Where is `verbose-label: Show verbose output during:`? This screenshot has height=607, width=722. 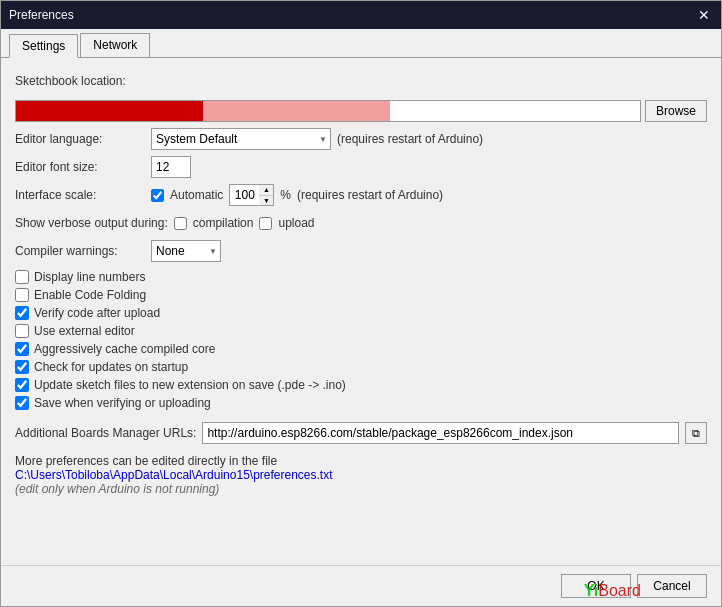
verbose-label: Show verbose output during: is located at coordinates (92, 223).